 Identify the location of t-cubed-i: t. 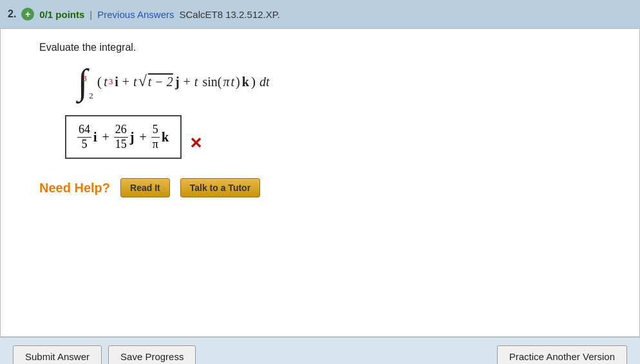
(106, 82).